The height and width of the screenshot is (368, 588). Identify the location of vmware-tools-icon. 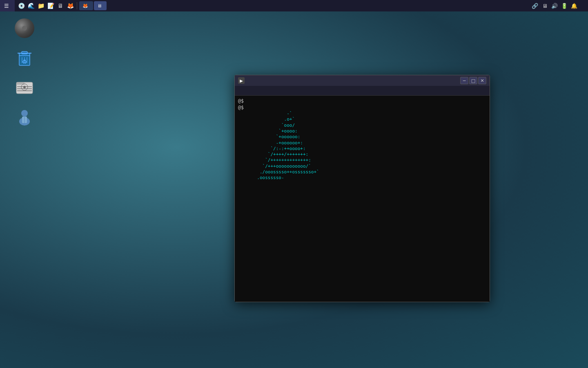
(24, 28).